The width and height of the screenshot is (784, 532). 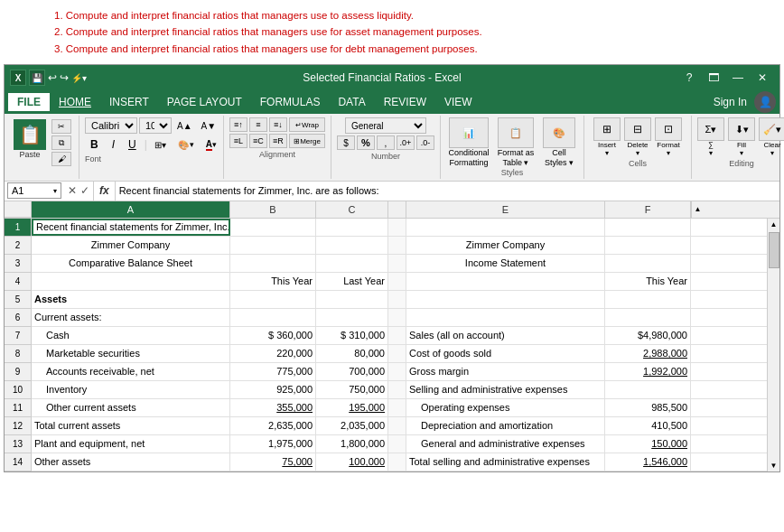 What do you see at coordinates (397, 372) in the screenshot?
I see `cell-d9` at bounding box center [397, 372].